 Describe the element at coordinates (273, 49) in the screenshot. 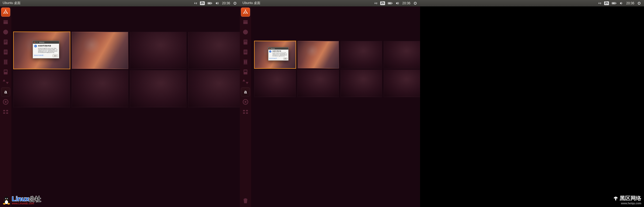

I see `dialog-title: 系统信息` at that location.